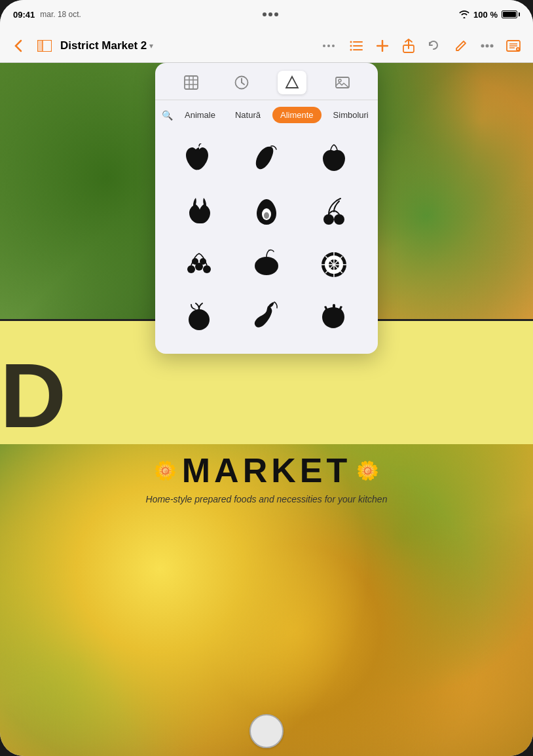  I want to click on undo-button, so click(435, 46).